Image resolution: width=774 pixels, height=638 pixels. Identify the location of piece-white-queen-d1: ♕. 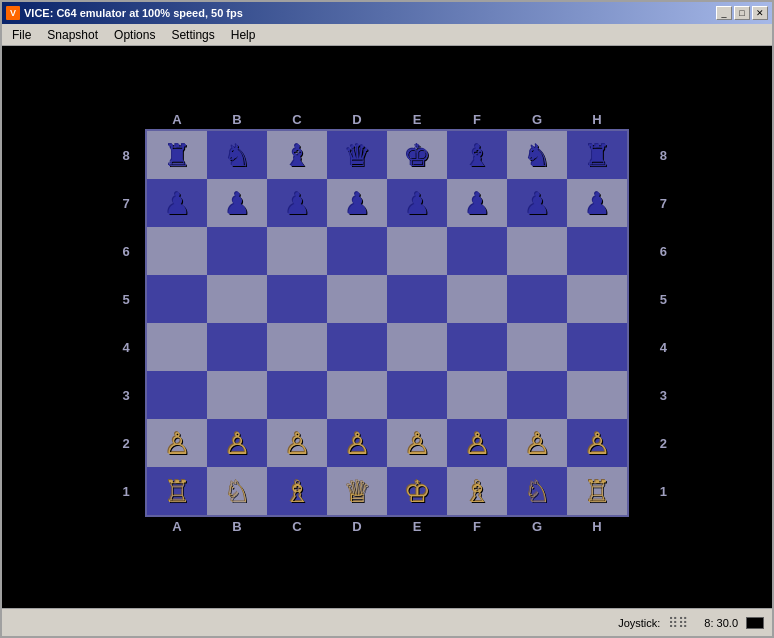
(358, 492).